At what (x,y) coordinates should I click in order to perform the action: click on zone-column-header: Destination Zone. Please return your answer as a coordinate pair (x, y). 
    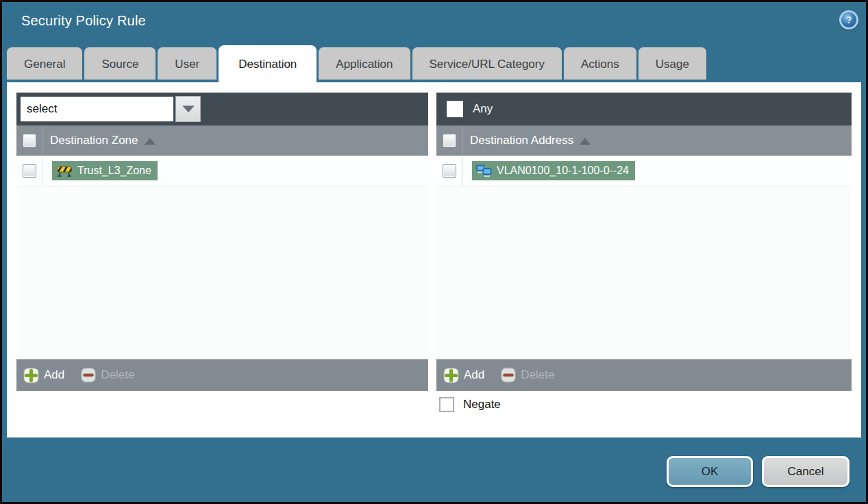
    Looking at the image, I should click on (103, 141).